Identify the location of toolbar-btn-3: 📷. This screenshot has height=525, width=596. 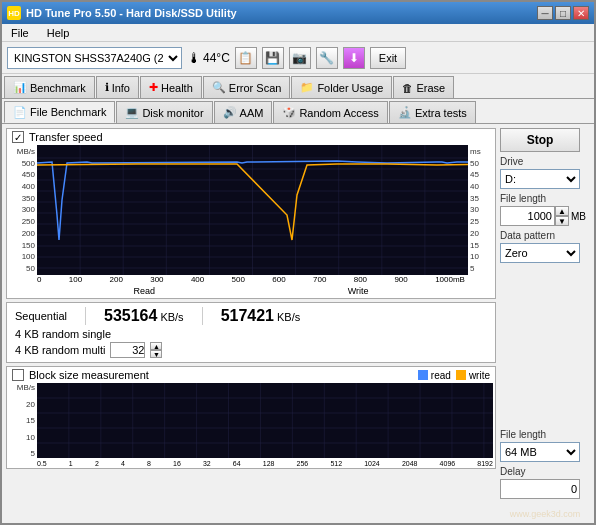
(300, 58).